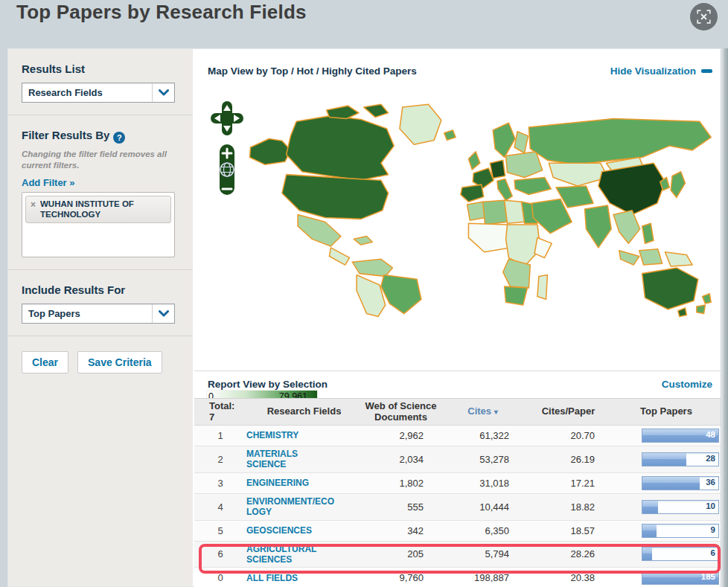 Image resolution: width=728 pixels, height=587 pixels. Describe the element at coordinates (100, 160) in the screenshot. I see `filter-note: Changing the filter field removes all cu…` at that location.